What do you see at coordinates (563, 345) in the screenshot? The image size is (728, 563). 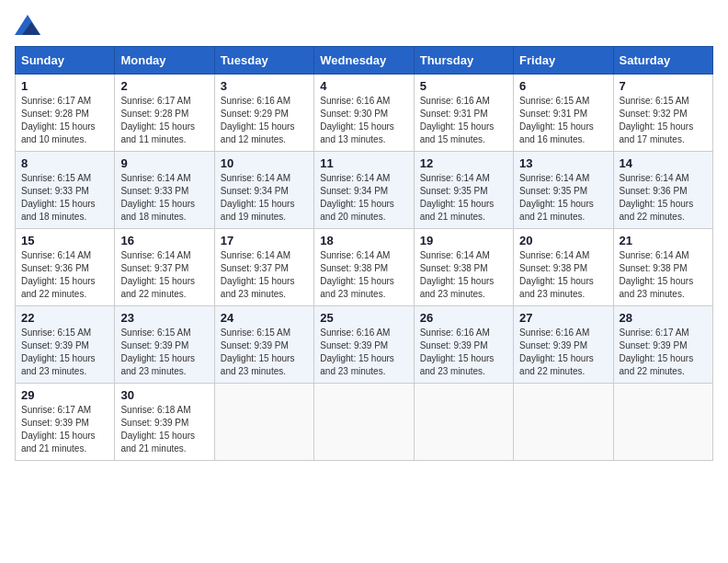 I see `calendar-cell: 27Sunrise: 6:16 AMSunset: 9:39 PMDayligh…` at bounding box center [563, 345].